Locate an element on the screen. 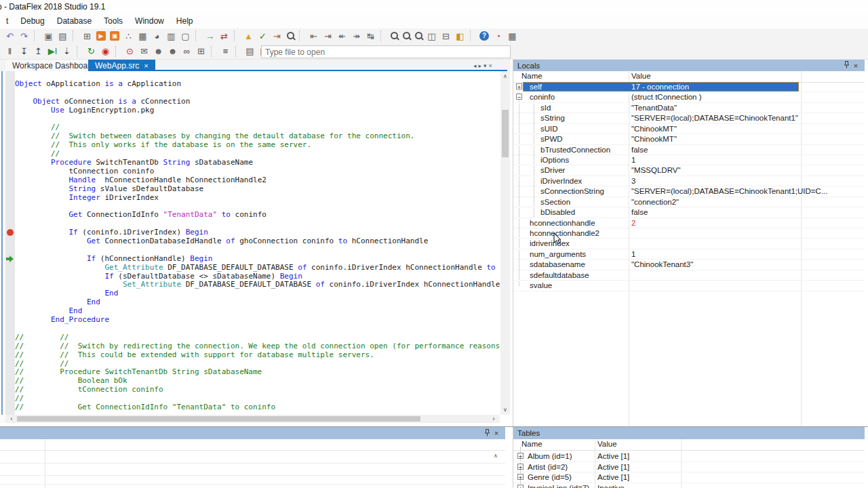  locals-row-coninfo: −coninfo(struct tConnection ) is located at coordinates (689, 98).